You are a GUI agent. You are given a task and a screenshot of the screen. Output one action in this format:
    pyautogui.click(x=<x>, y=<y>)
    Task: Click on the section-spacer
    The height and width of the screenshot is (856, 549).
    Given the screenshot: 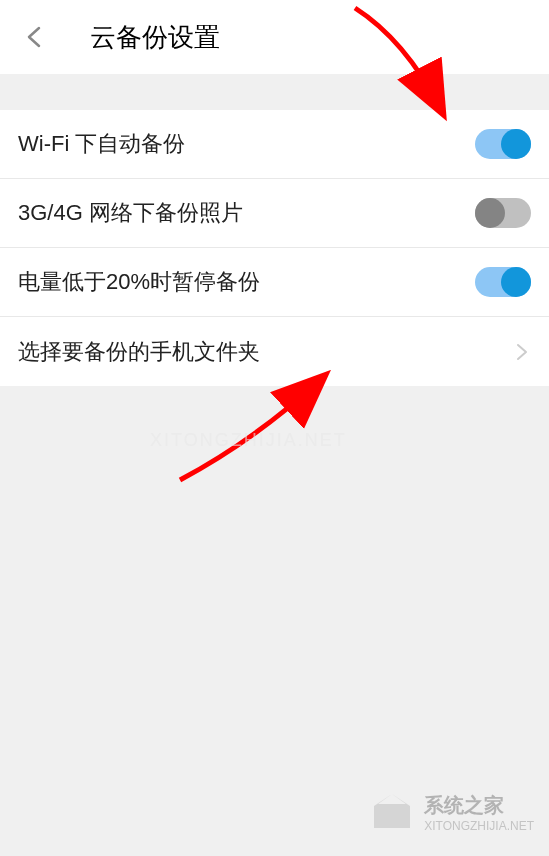 What is the action you would take?
    pyautogui.click(x=274, y=92)
    